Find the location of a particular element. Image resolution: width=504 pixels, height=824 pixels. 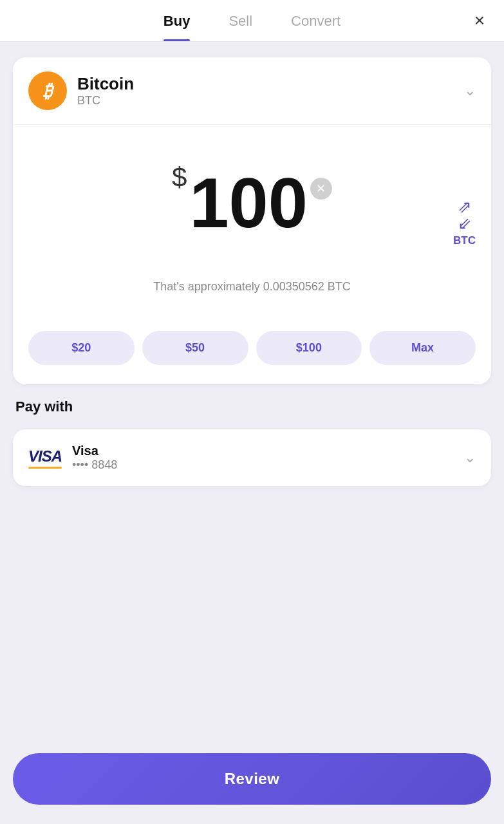

currency-symbol: $ is located at coordinates (179, 178).